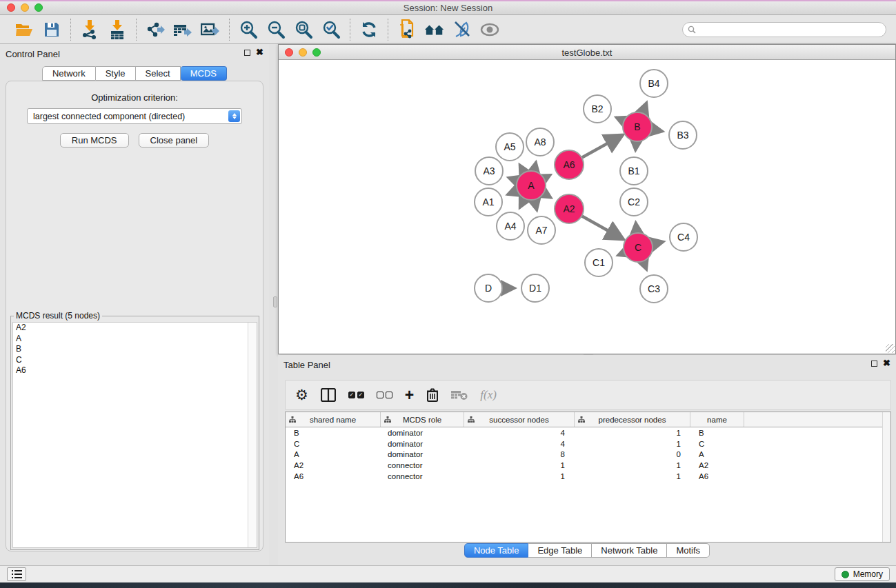 This screenshot has width=896, height=588. Describe the element at coordinates (52, 30) in the screenshot. I see `save-session-icon` at that location.